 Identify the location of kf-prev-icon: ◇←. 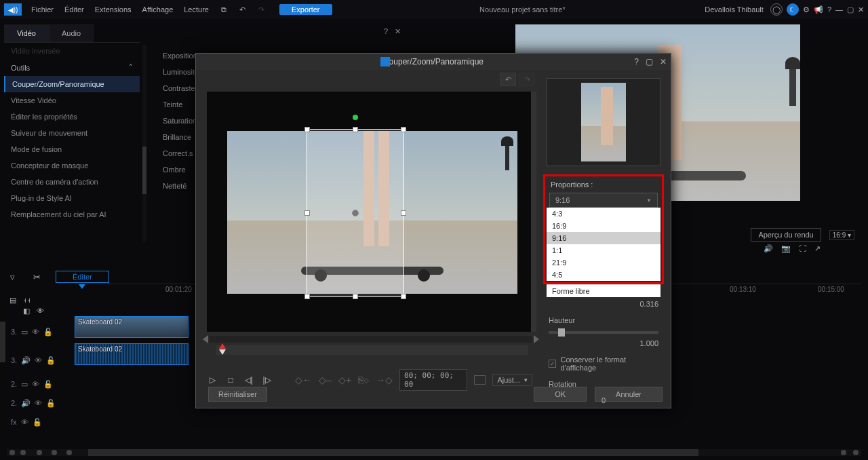
(304, 380).